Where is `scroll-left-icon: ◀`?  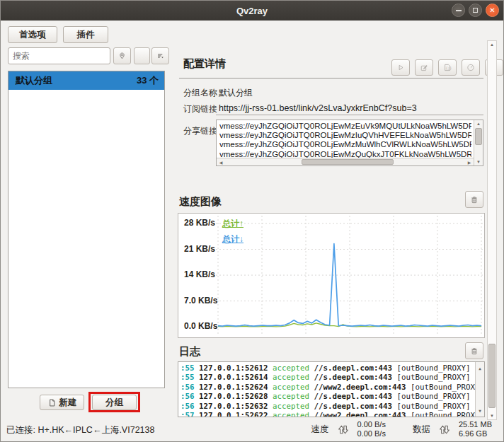
scroll-left-icon: ◀ is located at coordinates (221, 163).